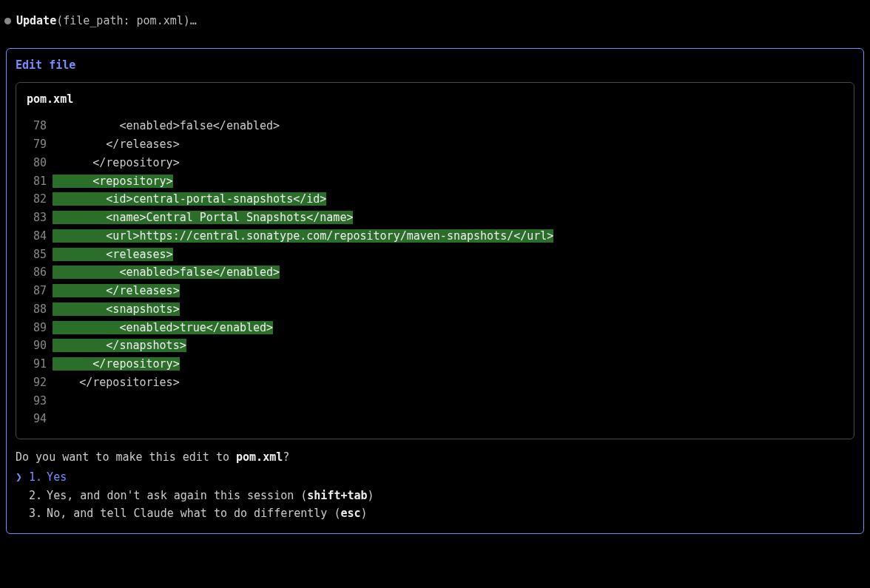 This screenshot has width=870, height=588. Describe the element at coordinates (203, 217) in the screenshot. I see `line-content: <name>Central Portal Snapshots</name>` at that location.